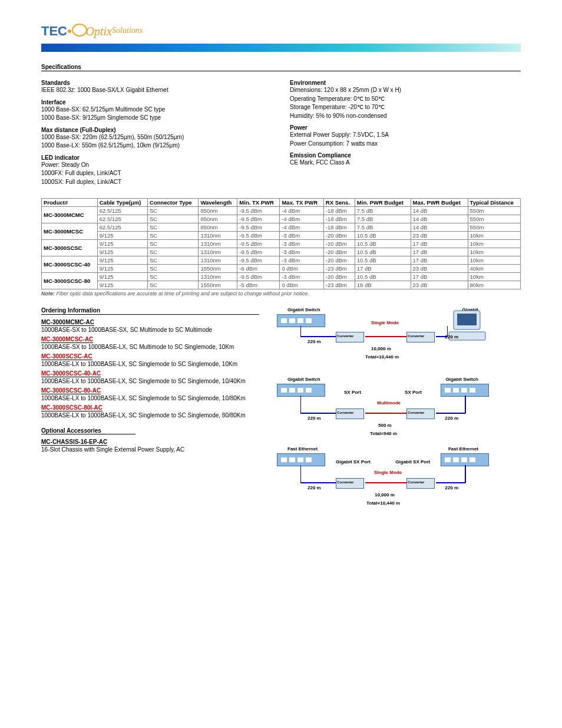 The height and width of the screenshot is (728, 562). Describe the element at coordinates (71, 391) in the screenshot. I see `part-number: MC-3000SCSC-80-AC` at that location.